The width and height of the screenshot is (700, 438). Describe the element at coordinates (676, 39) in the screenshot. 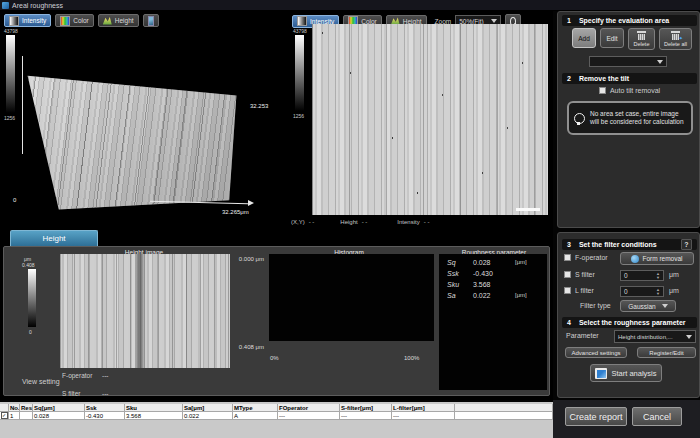

I see `delete-all-button: ✦ Delete all` at that location.